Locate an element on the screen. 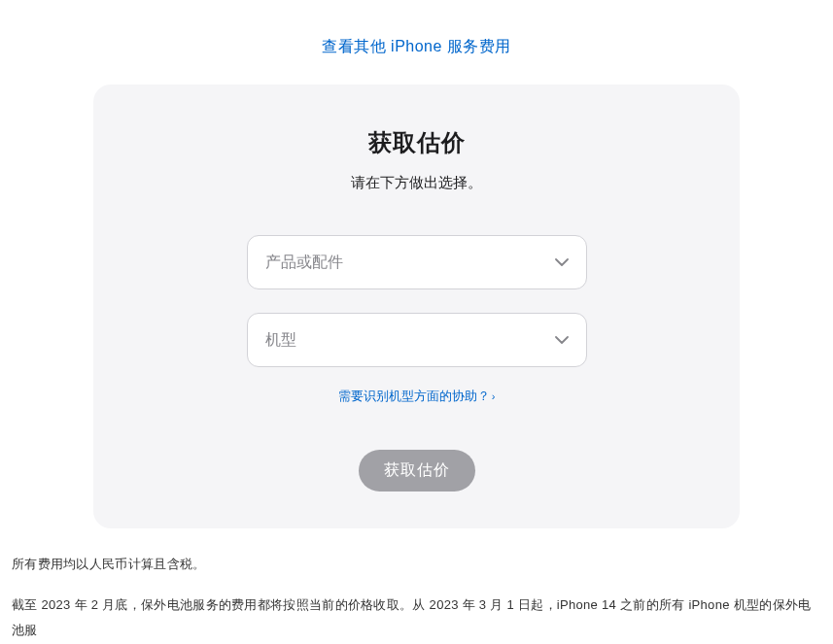 This screenshot has width=833, height=644. model-select: 机型 is located at coordinates (417, 340).